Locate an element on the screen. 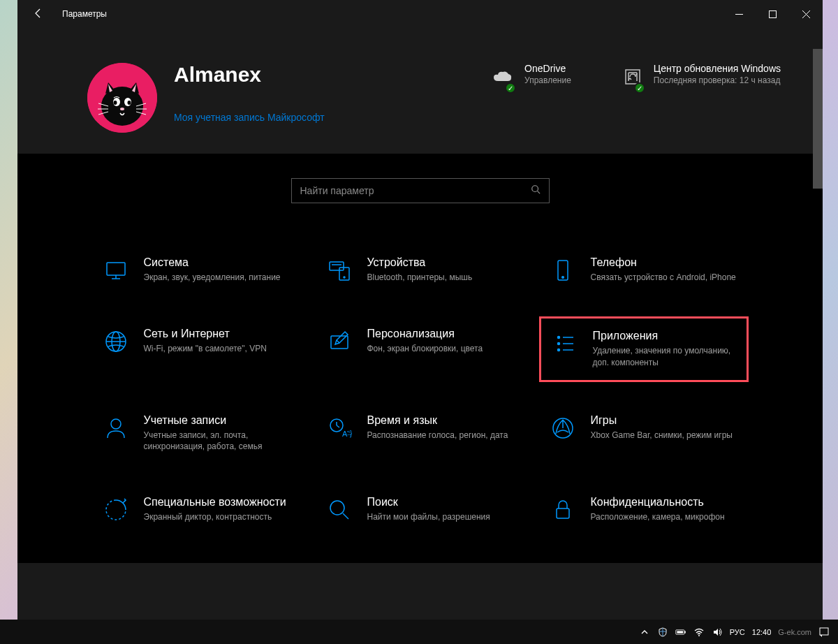  category-desc: Bluetooth, принтеры, мышь is located at coordinates (420, 278).